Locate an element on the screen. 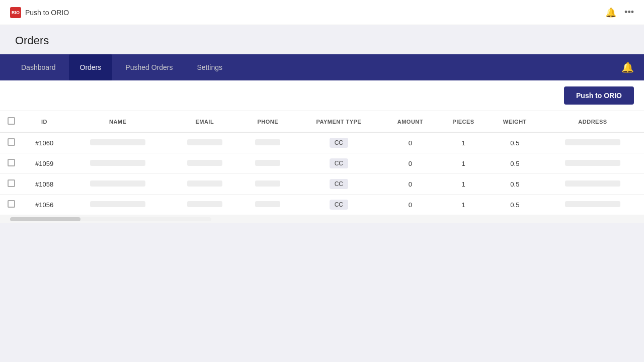 The image size is (644, 362). col-header-address: ADDRESS is located at coordinates (593, 122).